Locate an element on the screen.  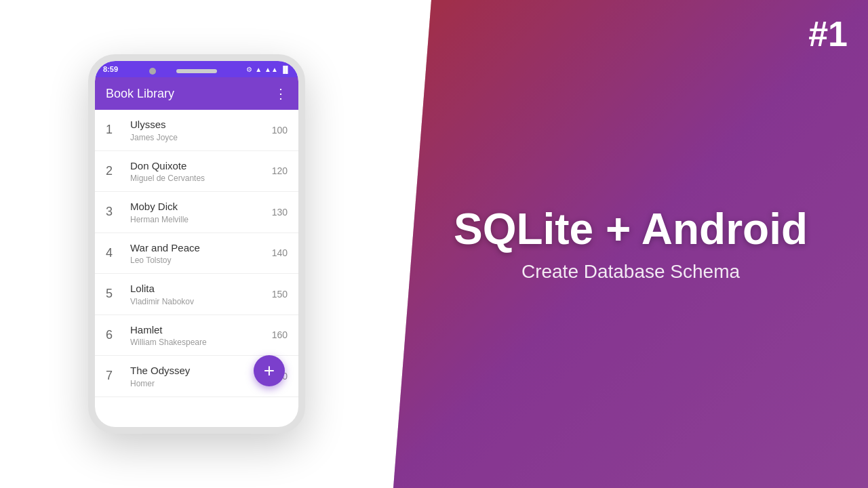
item-number: 1 is located at coordinates (114, 130).